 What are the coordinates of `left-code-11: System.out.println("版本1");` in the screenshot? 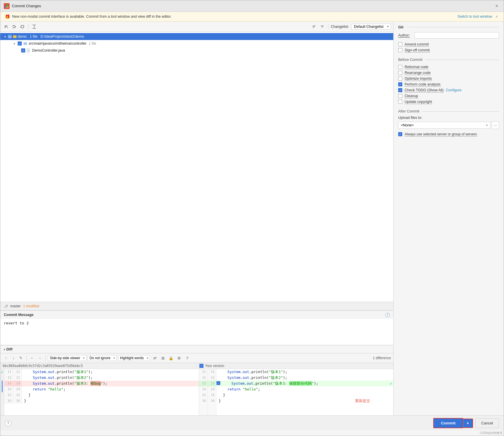 It's located at (110, 372).